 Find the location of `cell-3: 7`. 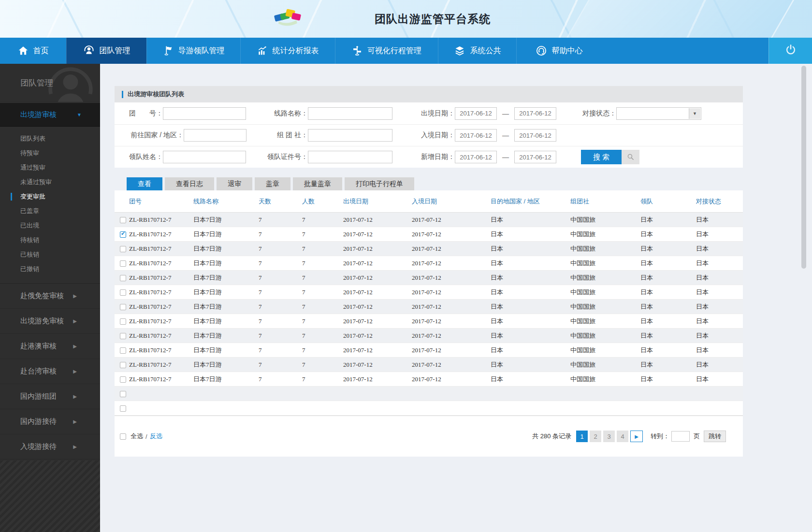

cell-3: 7 is located at coordinates (280, 350).